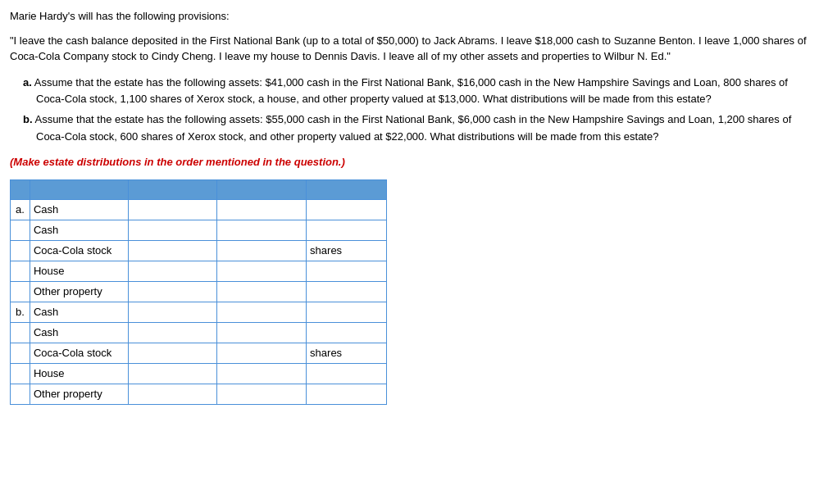 The height and width of the screenshot is (504, 819). I want to click on input-b4-col2, so click(262, 374).